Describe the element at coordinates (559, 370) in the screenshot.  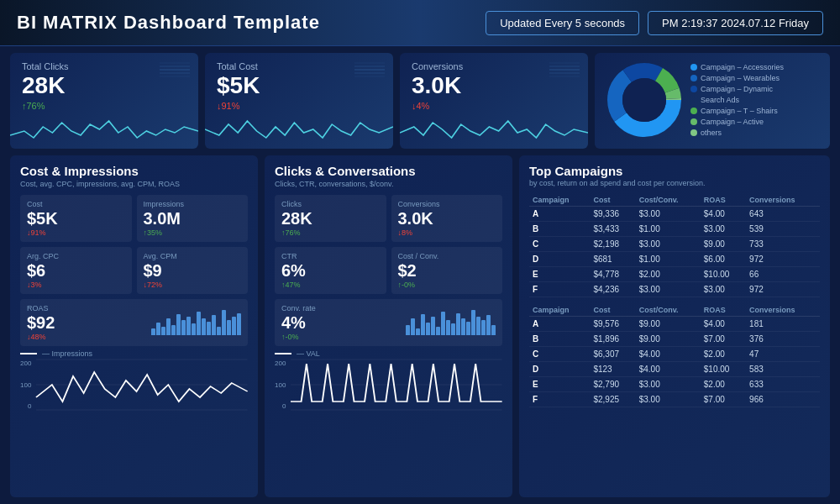
I see `cell-campaign: D` at that location.